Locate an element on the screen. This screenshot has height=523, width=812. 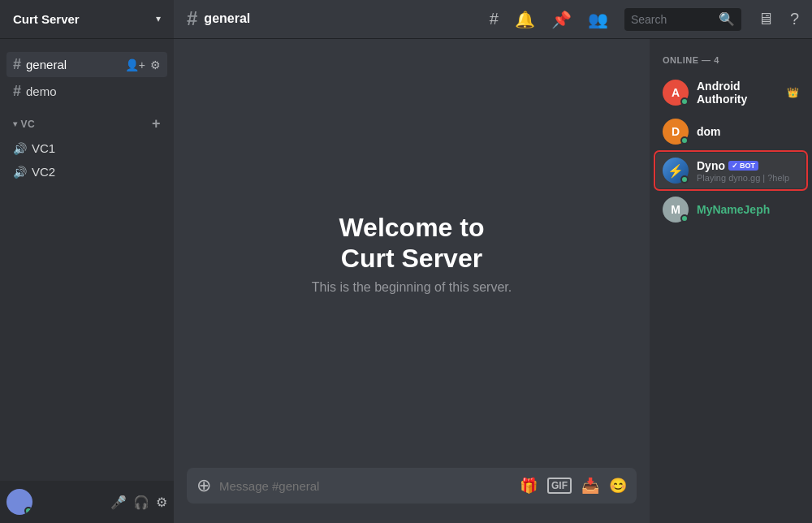
pin-icon: 📌 is located at coordinates (562, 19).